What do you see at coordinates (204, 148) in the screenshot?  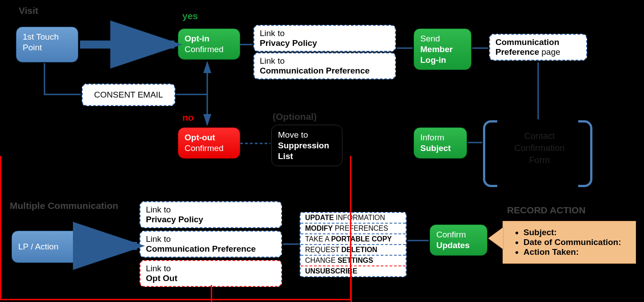 I see `opt-out-l2: Confirmed` at bounding box center [204, 148].